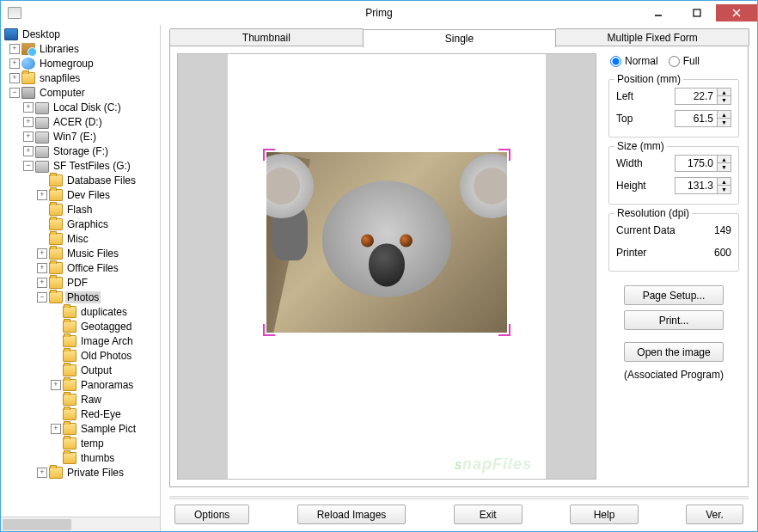 The image size is (758, 532). Describe the element at coordinates (352, 514) in the screenshot. I see `reload-images-button: Reload Images` at that location.